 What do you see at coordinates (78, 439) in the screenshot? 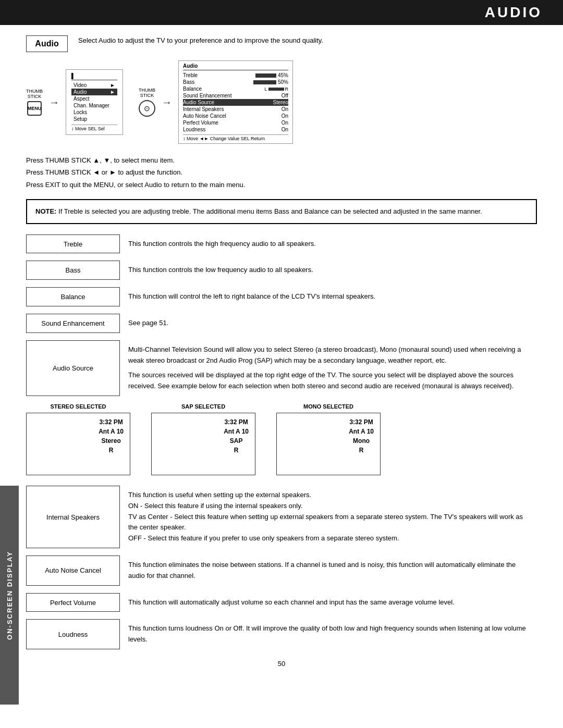
I see `stereo-selected-group: STEREO SELECTED 3:32 PM Ant A 10 Stereo …` at bounding box center [78, 439].